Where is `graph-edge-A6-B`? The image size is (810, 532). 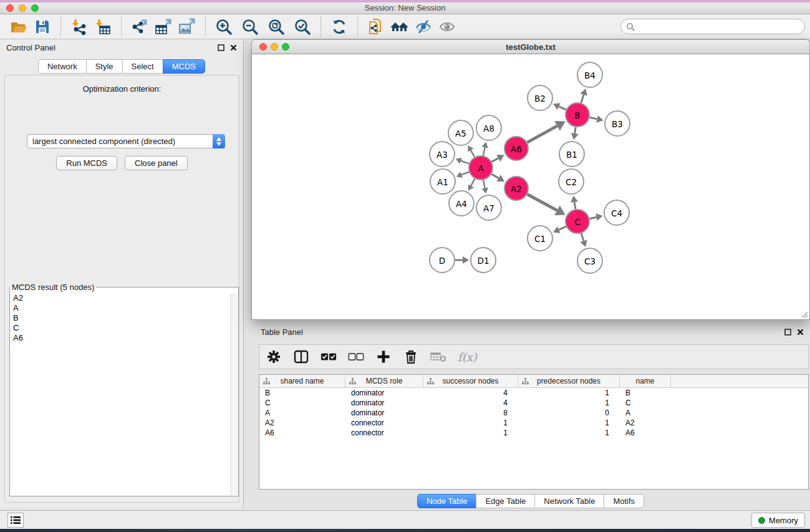 graph-edge-A6-B is located at coordinates (546, 132).